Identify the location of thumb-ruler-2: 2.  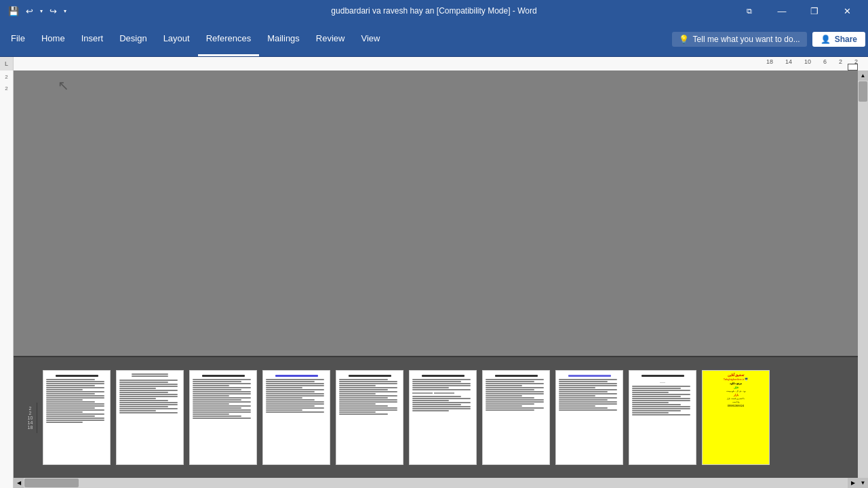
(31, 408).